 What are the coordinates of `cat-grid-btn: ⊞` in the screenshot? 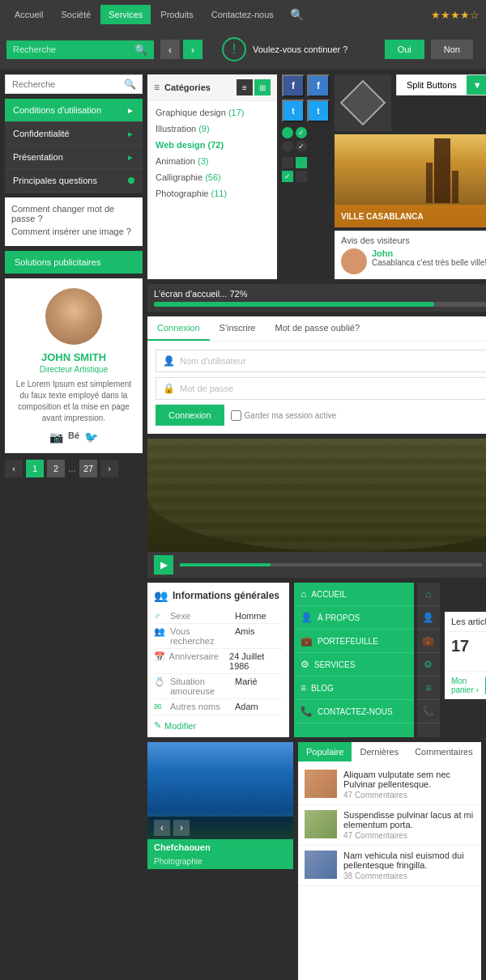 It's located at (262, 87).